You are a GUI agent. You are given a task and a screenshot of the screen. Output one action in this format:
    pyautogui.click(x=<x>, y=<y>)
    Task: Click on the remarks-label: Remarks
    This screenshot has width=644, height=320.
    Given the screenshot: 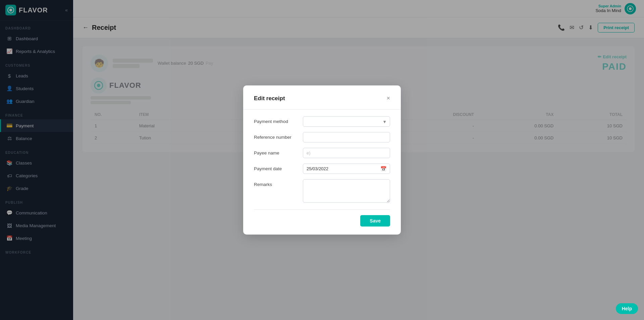 What is the action you would take?
    pyautogui.click(x=276, y=183)
    